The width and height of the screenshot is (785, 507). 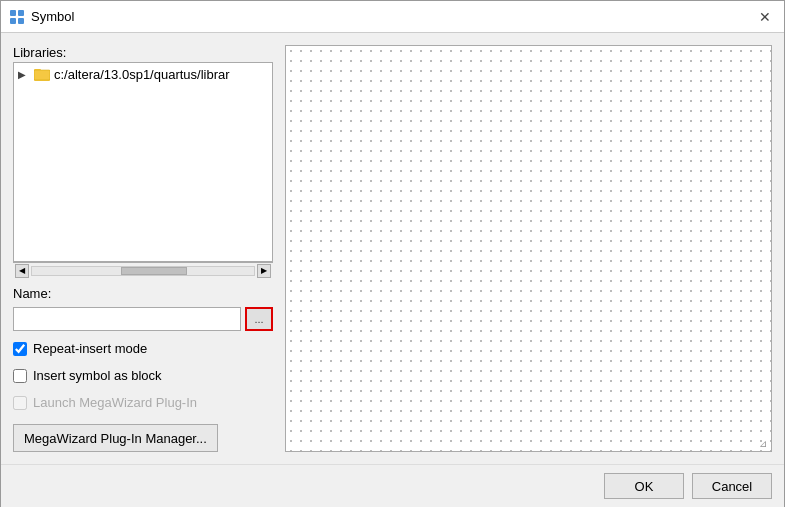 What do you see at coordinates (24, 74) in the screenshot?
I see `tree-arrow-icon: ▶` at bounding box center [24, 74].